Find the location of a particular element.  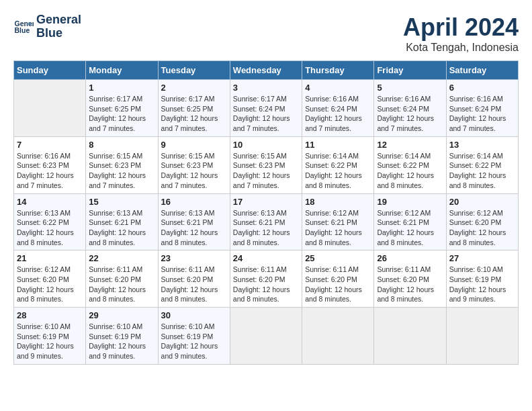

calendar-cell: 21Sunrise: 6:12 AMSunset: 6:20 PMDayligh… is located at coordinates (50, 279).